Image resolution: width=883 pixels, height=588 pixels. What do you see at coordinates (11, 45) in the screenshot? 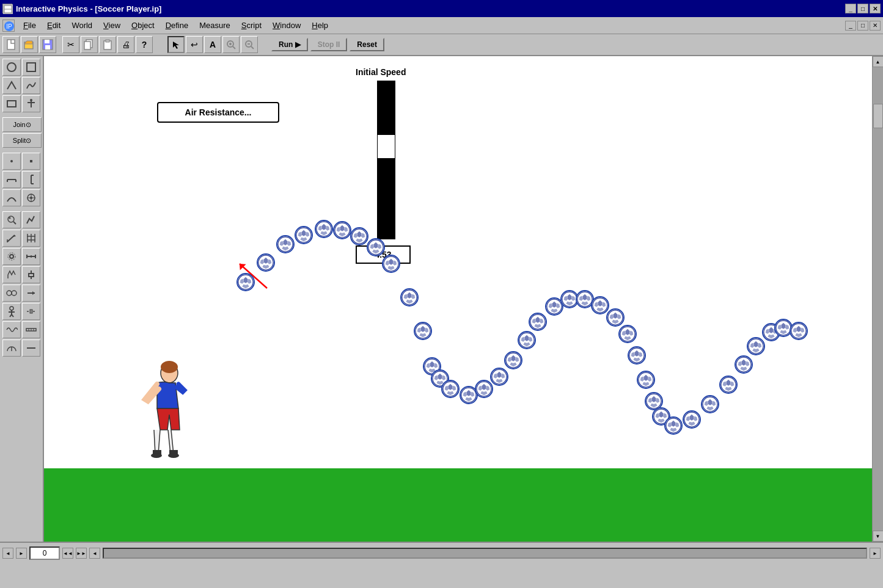
I see `new-button` at bounding box center [11, 45].